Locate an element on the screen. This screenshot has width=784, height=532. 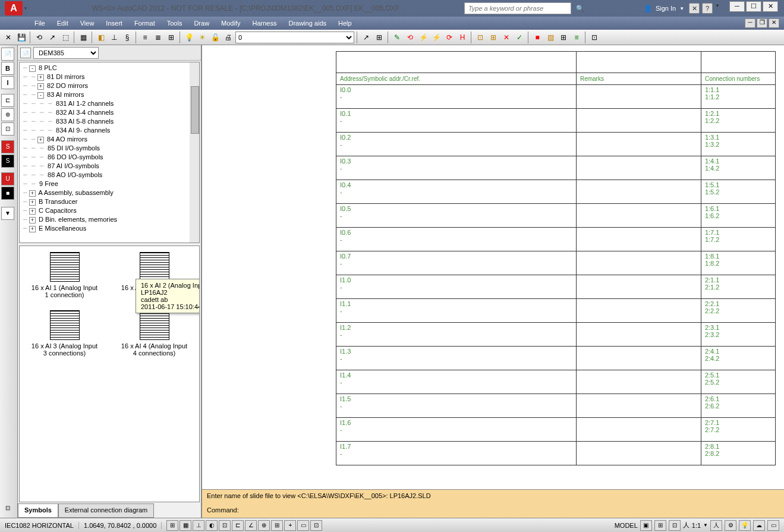
tree-item: ┈- 8 PLC is located at coordinates (109, 68).